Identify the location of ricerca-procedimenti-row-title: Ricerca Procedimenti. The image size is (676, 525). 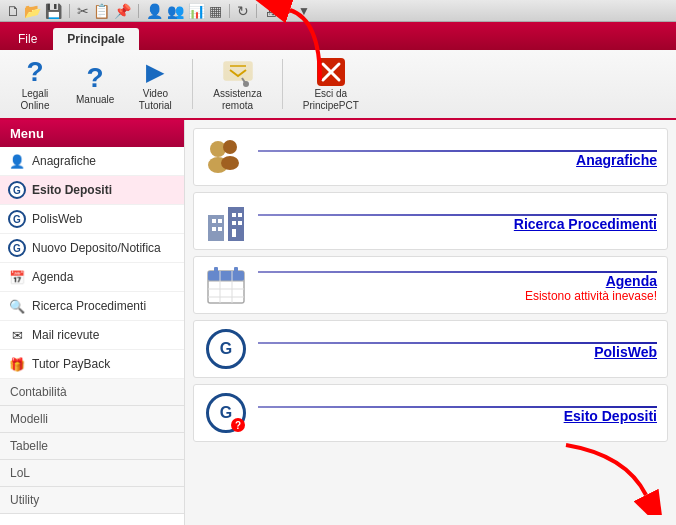
(458, 224).